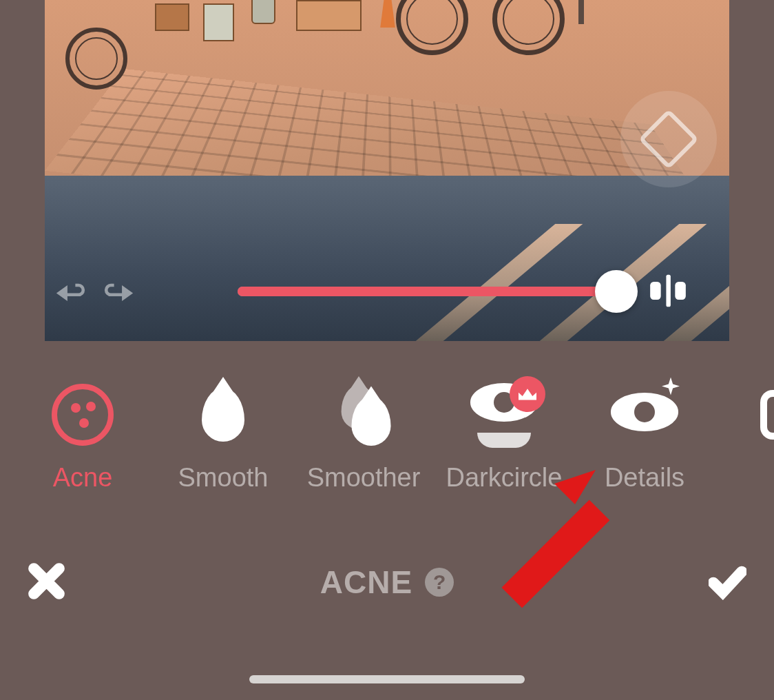 The image size is (774, 700). Describe the element at coordinates (504, 438) in the screenshot. I see `tool-darkcircle: Darkcircle` at that location.